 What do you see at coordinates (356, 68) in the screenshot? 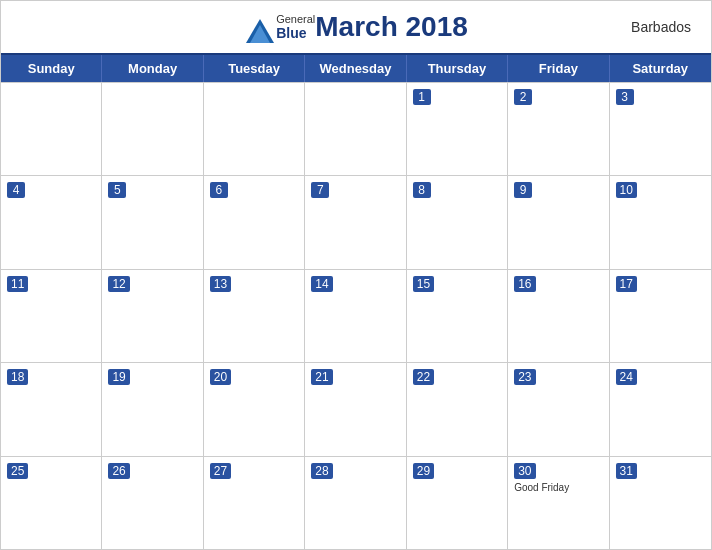
I see `day-headers-row: SundayMondayTuesdayWednesdayThursdayFrid…` at bounding box center [356, 68].